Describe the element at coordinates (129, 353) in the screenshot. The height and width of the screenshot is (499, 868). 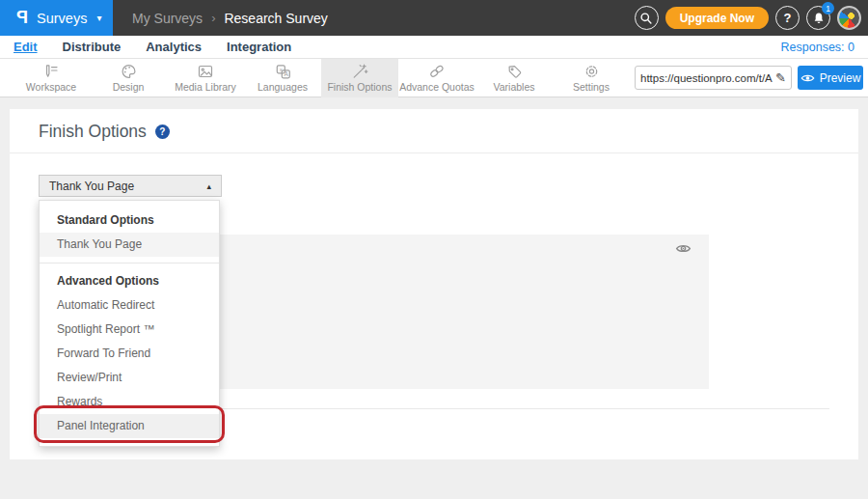
I see `menu-item-forward-to-friend: Forward To Friend` at that location.